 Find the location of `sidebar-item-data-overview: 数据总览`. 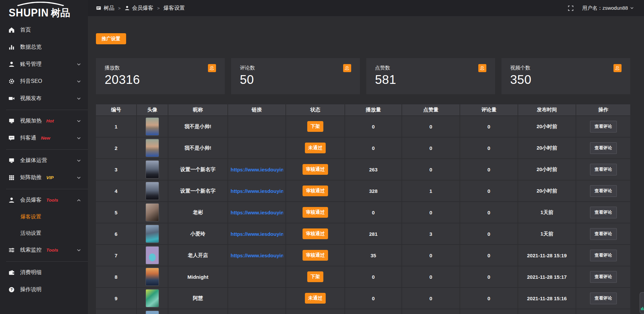

sidebar-item-data-overview: 数据总览 is located at coordinates (44, 47).